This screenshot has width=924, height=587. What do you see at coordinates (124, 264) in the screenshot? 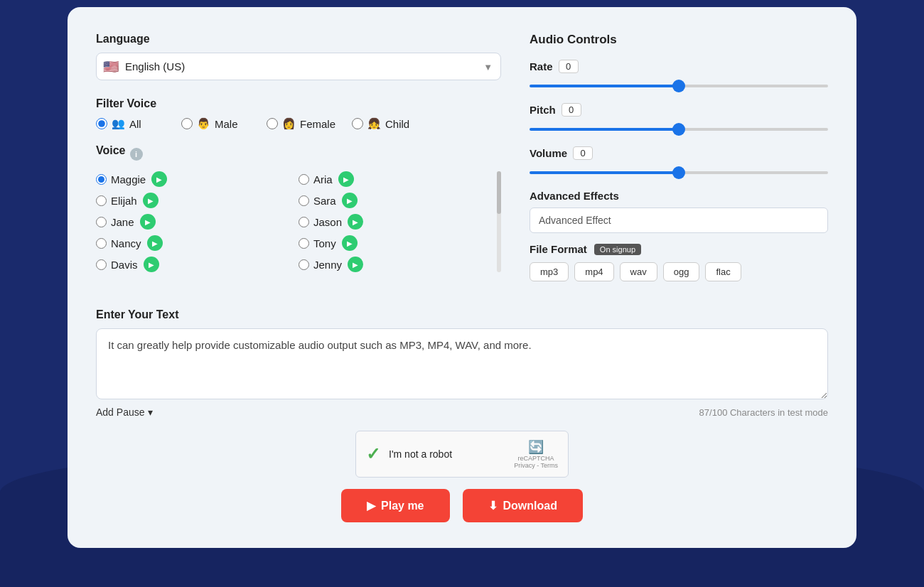
I see `voice-davis-label: Davis` at bounding box center [124, 264].